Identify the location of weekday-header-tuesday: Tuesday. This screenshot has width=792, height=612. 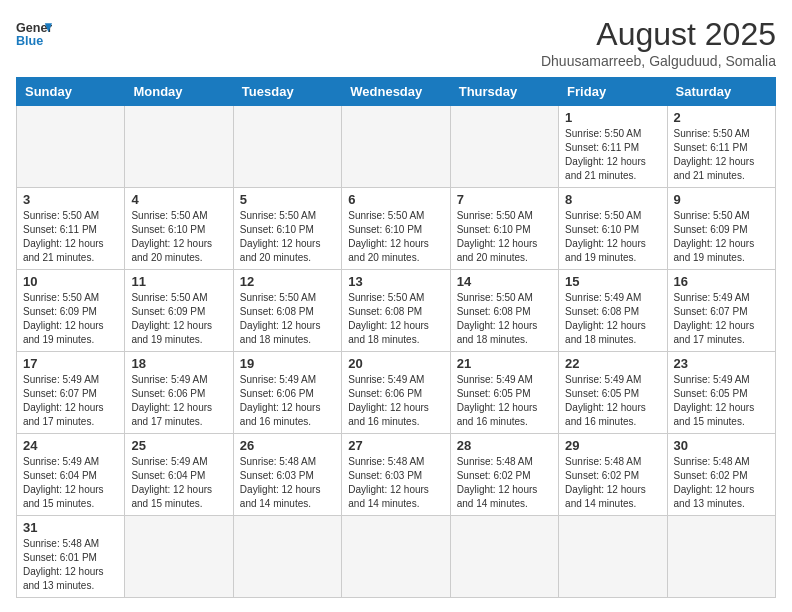
(287, 92).